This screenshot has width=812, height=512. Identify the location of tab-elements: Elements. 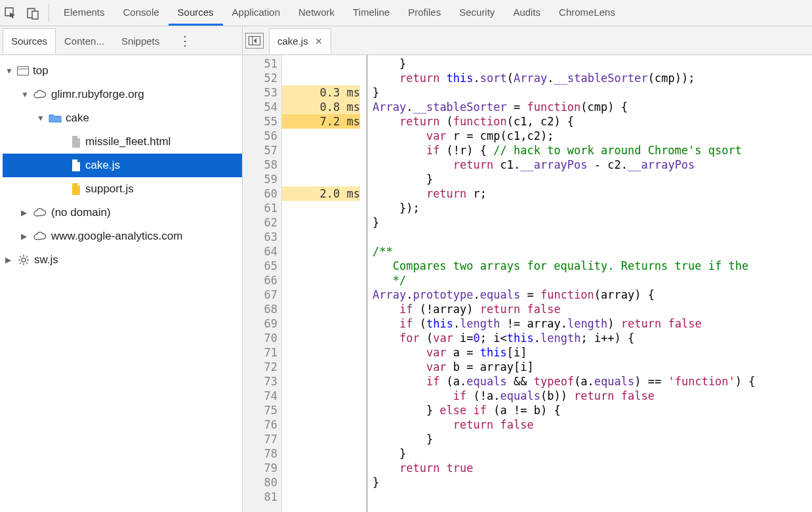
(84, 13).